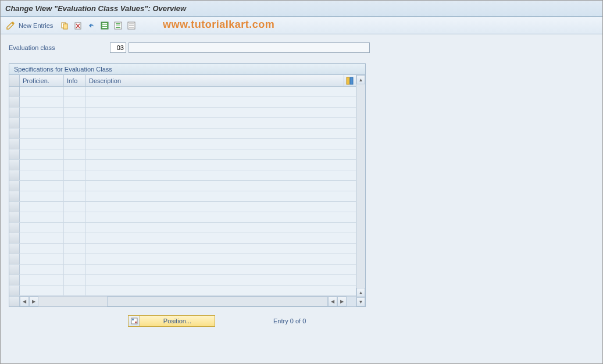 The width and height of the screenshot is (603, 364). I want to click on change-icon, so click(10, 26).